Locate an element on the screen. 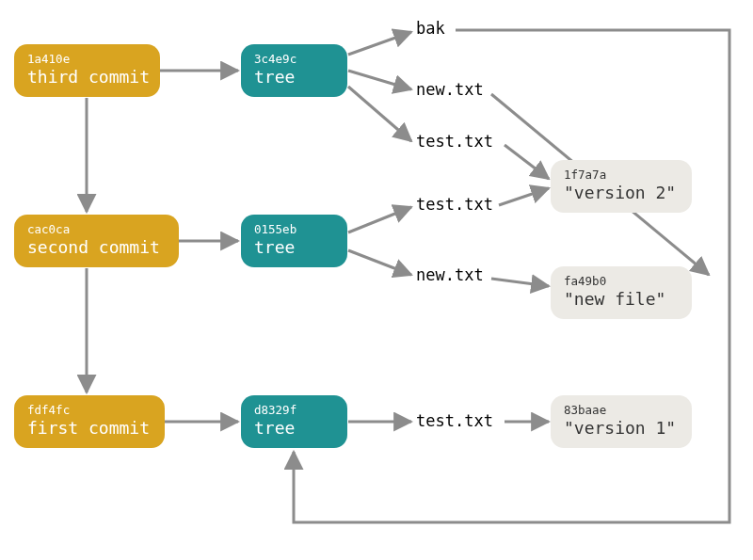 The image size is (753, 560). edge-tree2-testtxt-start is located at coordinates (380, 220).